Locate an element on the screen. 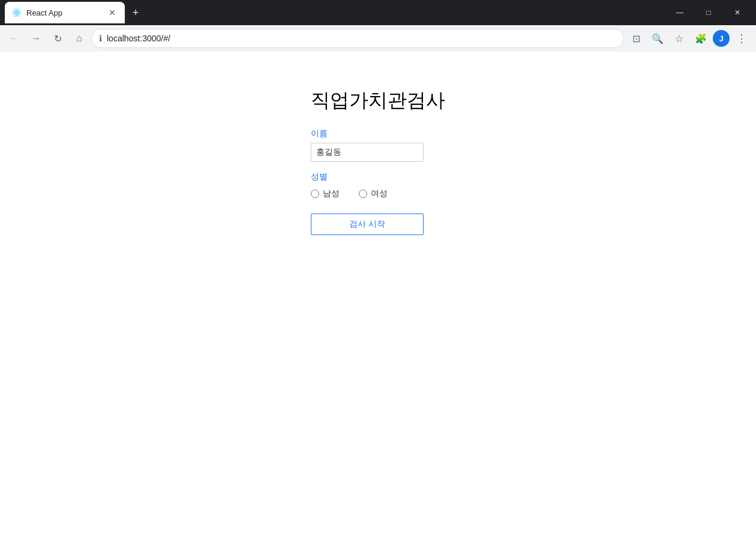 Image resolution: width=756 pixels, height=556 pixels. tab-favicon is located at coordinates (17, 13).